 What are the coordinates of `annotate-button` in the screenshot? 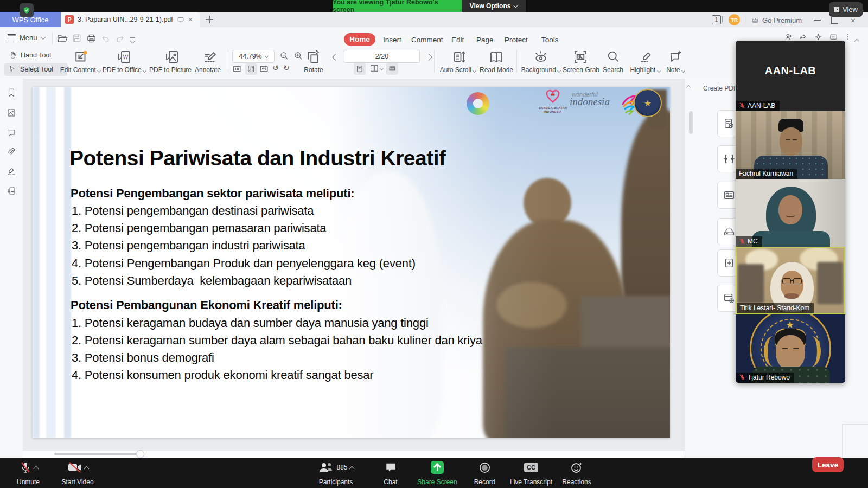 It's located at (210, 58).